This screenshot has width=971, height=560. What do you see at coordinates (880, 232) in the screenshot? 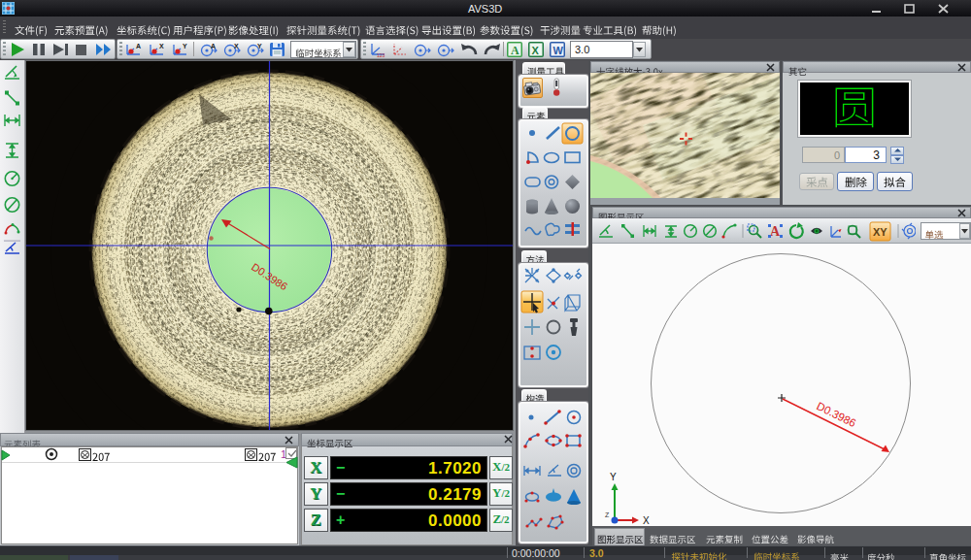
I see `svg-text: XY` at bounding box center [880, 232].